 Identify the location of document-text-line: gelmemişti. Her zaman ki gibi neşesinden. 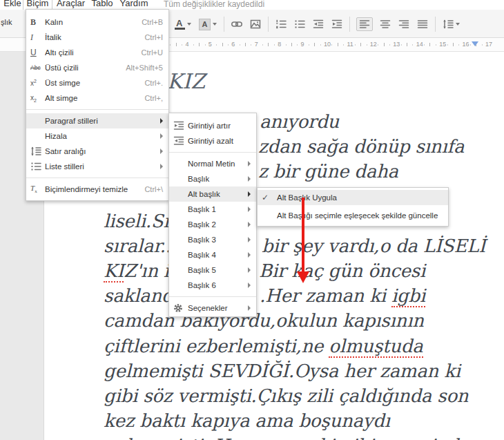
(292, 438).